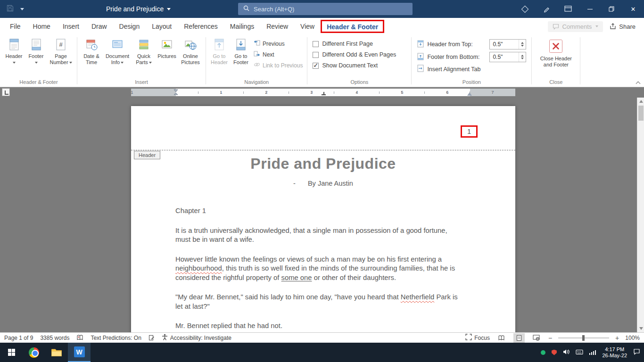 The image size is (644, 362). What do you see at coordinates (421, 69) in the screenshot?
I see `alignment-tab-icon` at bounding box center [421, 69].